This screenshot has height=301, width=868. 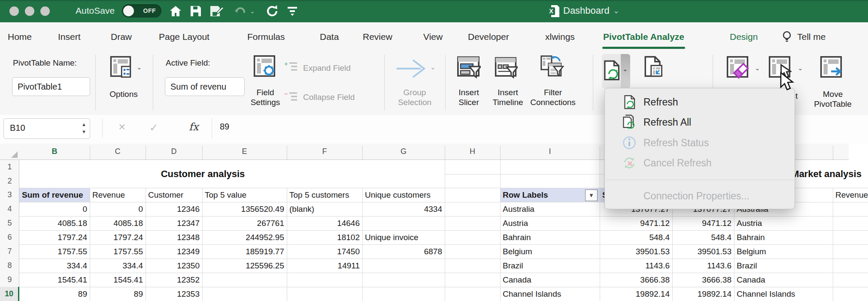 I want to click on row-header-5: 5, so click(x=9, y=223).